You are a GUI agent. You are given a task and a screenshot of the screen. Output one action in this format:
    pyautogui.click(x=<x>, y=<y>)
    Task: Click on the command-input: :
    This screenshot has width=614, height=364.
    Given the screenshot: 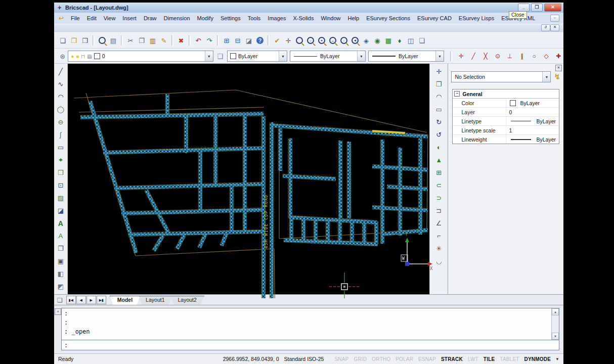 What is the action you would take?
    pyautogui.click(x=311, y=345)
    